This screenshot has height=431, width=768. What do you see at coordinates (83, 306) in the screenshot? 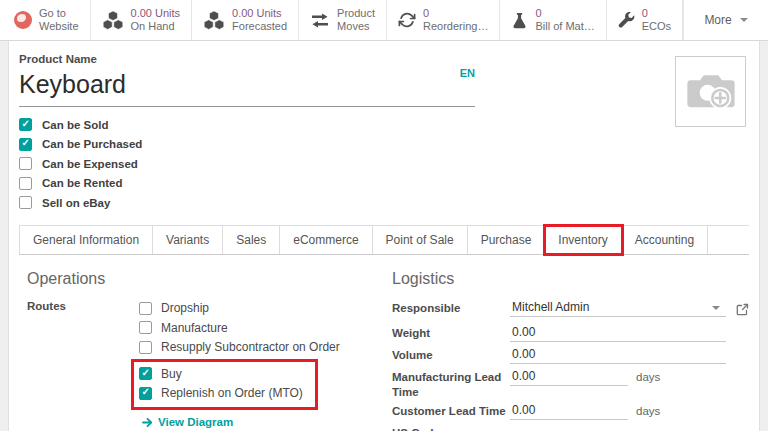
I see `routes-label: Routes` at bounding box center [83, 306].